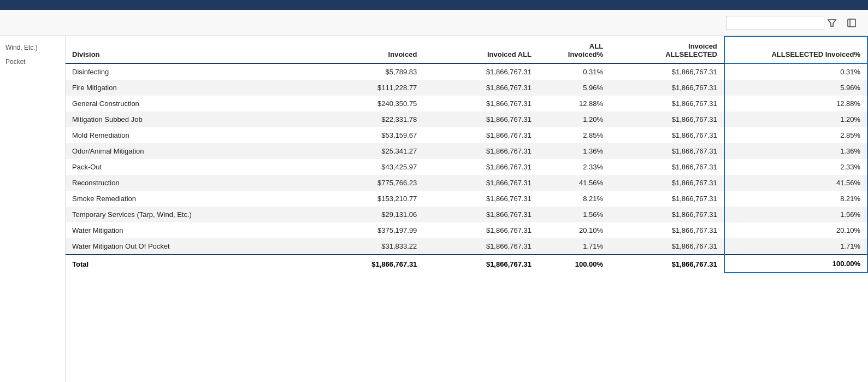 This screenshot has width=868, height=382. I want to click on table-cell-col-division: Smoke Remediation, so click(194, 199).